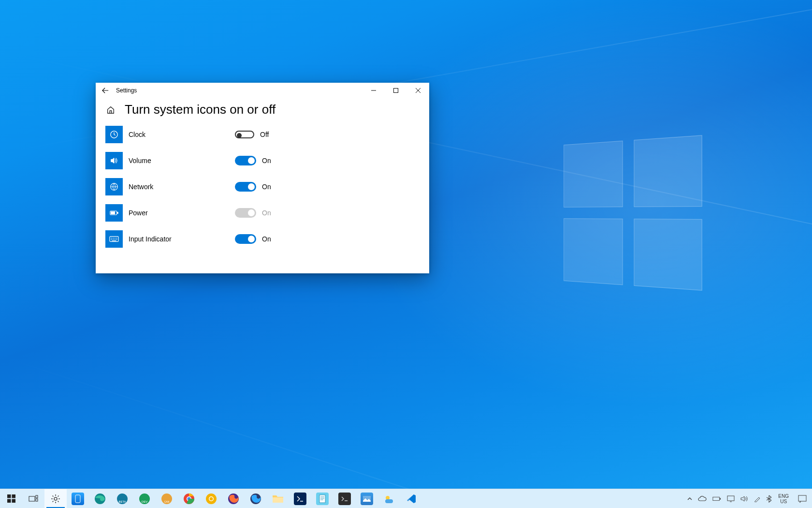 The image size is (812, 508). Describe the element at coordinates (11, 498) in the screenshot. I see `start-button` at that location.